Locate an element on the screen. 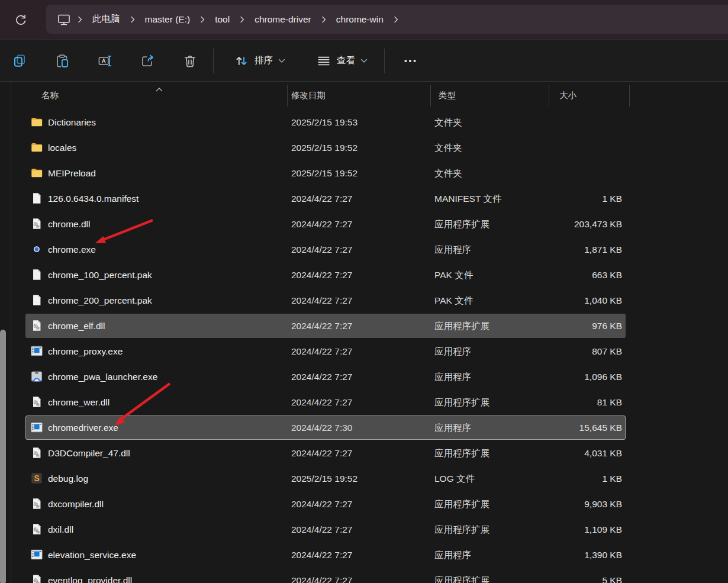  delete-button is located at coordinates (190, 61).